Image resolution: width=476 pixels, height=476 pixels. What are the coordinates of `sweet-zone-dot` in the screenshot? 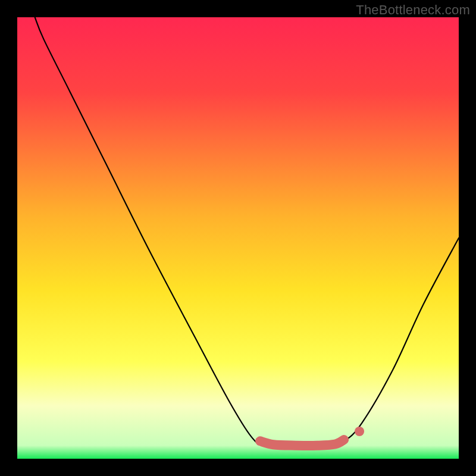 It's located at (359, 431).